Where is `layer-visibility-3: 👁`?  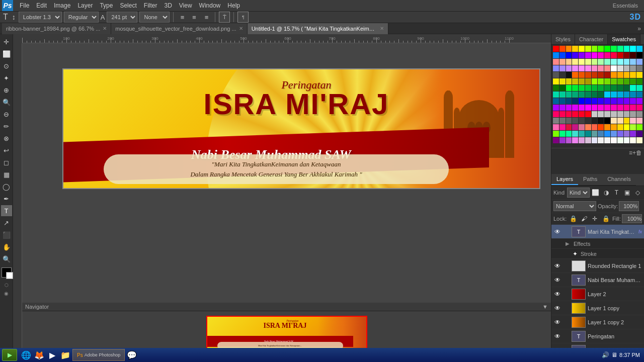 layer-visibility-3: 👁 is located at coordinates (557, 266).